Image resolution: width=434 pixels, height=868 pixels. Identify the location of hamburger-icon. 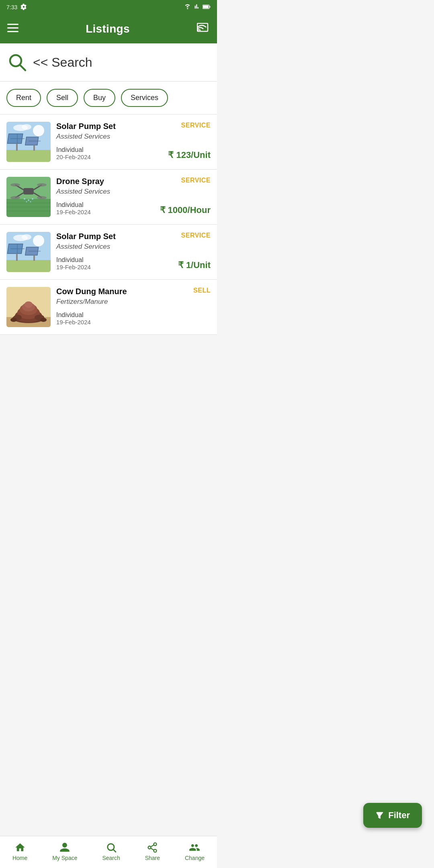
(13, 29).